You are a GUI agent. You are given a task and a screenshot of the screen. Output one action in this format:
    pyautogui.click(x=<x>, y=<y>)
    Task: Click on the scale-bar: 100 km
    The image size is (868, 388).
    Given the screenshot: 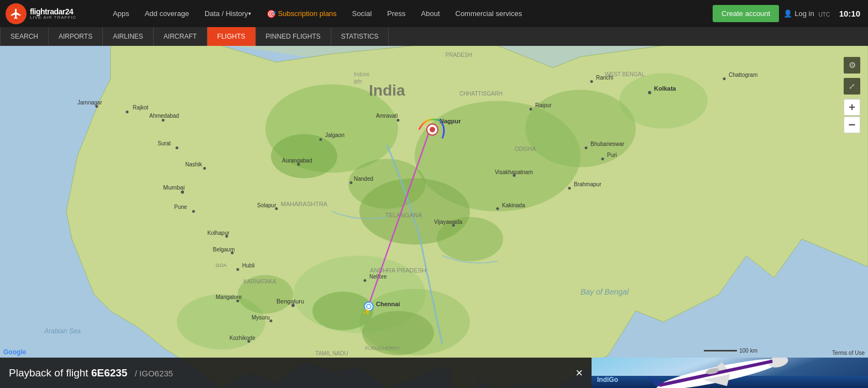 What is the action you would take?
    pyautogui.click(x=731, y=350)
    